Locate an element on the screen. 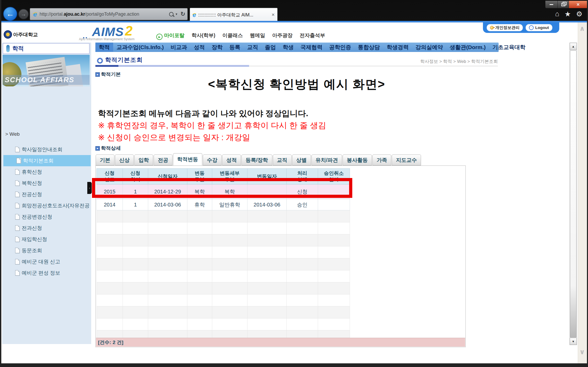 This screenshot has height=367, width=588. chevron-down-icon: ∨ is located at coordinates (582, 352).